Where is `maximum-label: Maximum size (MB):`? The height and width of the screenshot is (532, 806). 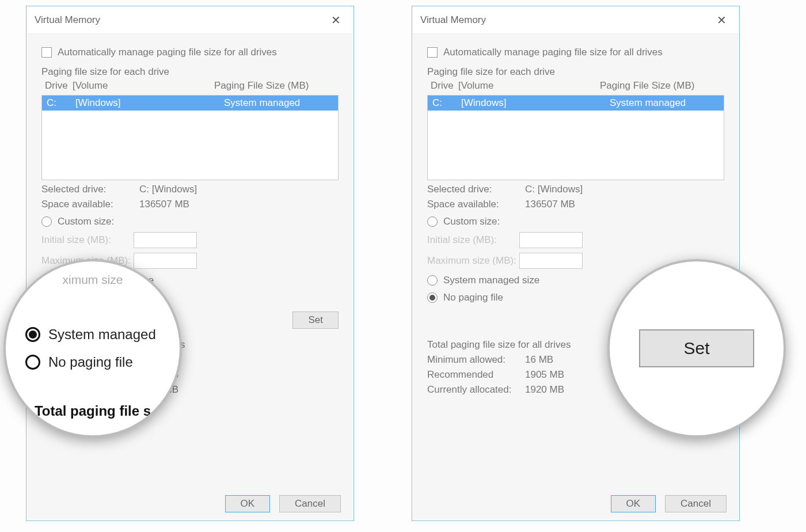 maximum-label: Maximum size (MB): is located at coordinates (473, 261).